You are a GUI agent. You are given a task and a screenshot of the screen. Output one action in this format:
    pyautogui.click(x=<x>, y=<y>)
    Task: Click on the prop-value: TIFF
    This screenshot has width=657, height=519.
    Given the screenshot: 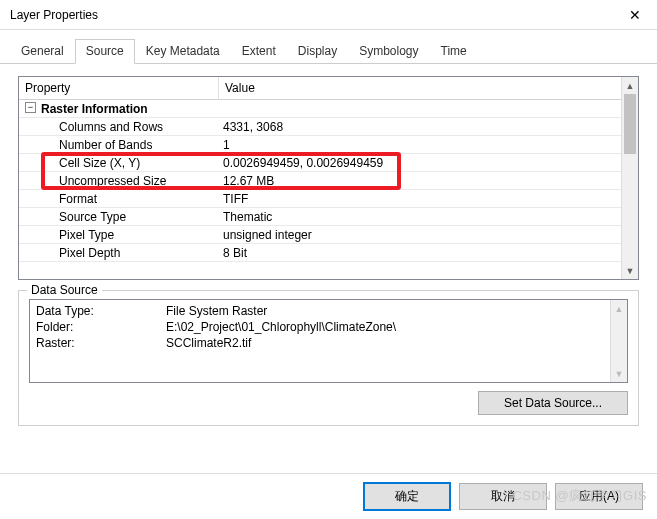 What is the action you would take?
    pyautogui.click(x=428, y=199)
    